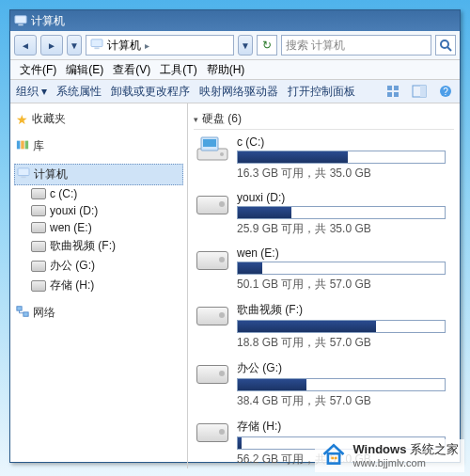  I want to click on house-logo-icon, so click(334, 455).